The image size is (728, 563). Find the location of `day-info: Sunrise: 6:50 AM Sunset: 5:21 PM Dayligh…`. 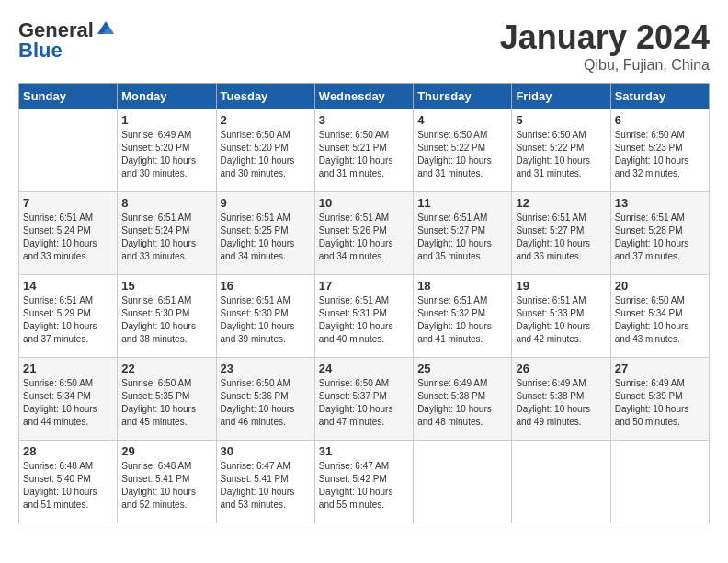

day-info: Sunrise: 6:50 AM Sunset: 5:21 PM Dayligh… is located at coordinates (364, 155).